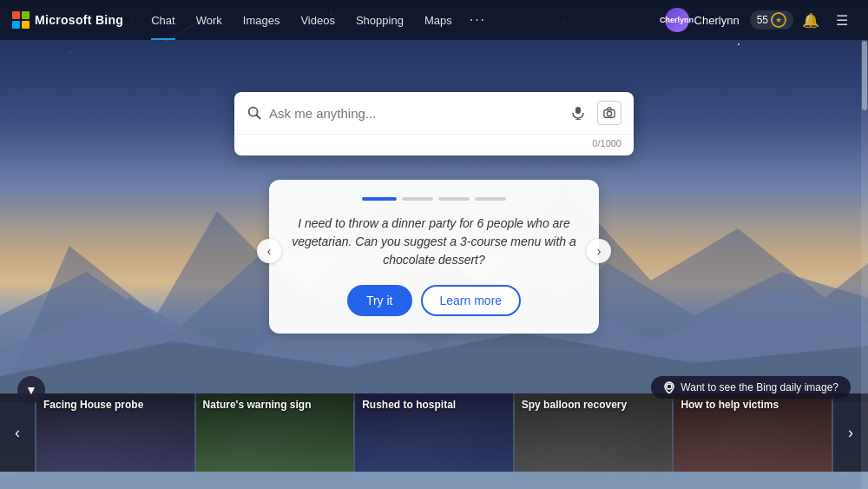 The image size is (868, 489). Describe the element at coordinates (318, 20) in the screenshot. I see `nav-videos: Videos` at that location.